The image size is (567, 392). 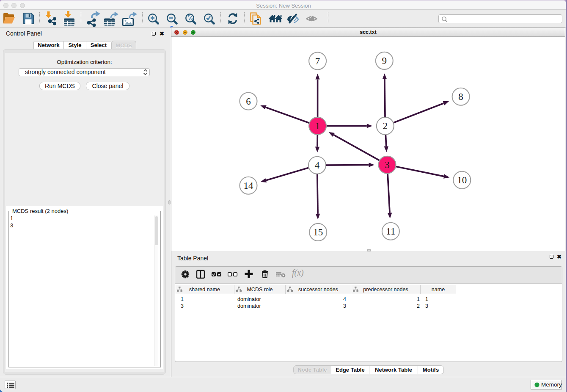 I want to click on svg-text: 8, so click(x=461, y=97).